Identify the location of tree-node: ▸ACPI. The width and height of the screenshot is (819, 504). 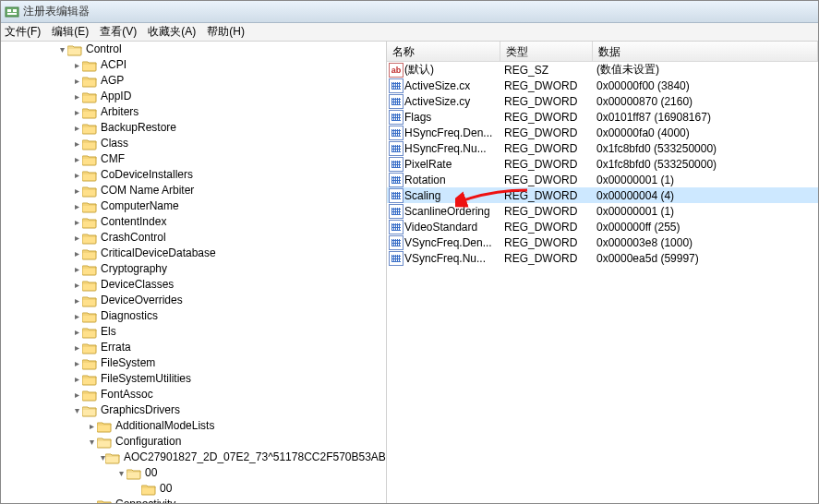
(229, 65).